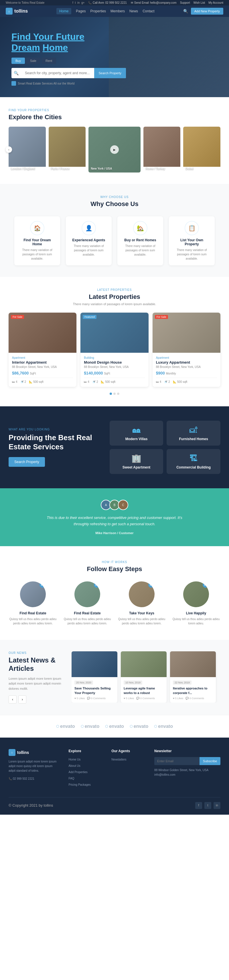  I want to click on news-nav: ‹ ›, so click(37, 699).